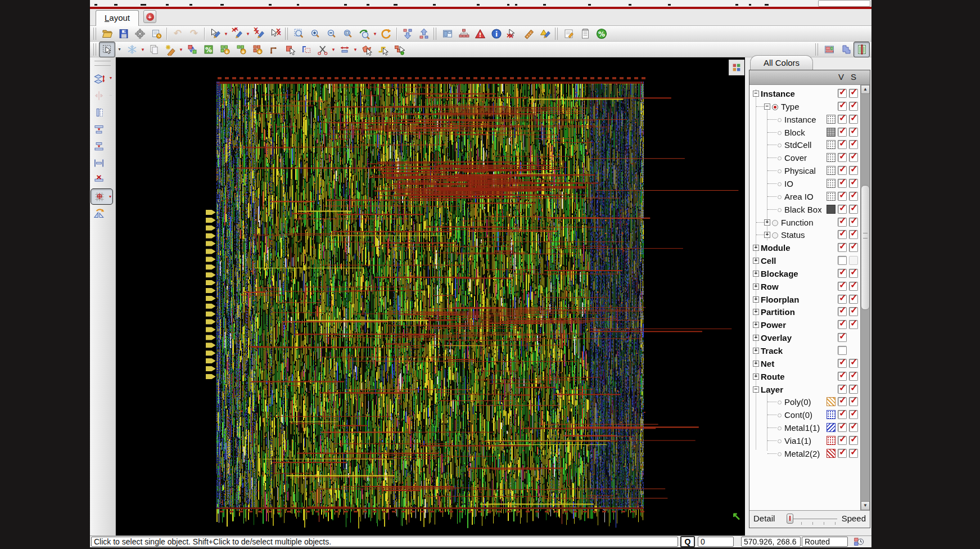 Image resolution: width=980 pixels, height=549 pixels. I want to click on redo-button: ↷, so click(193, 34).